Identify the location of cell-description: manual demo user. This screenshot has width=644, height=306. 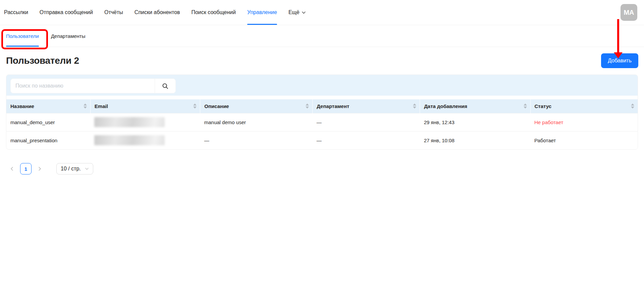
(256, 122).